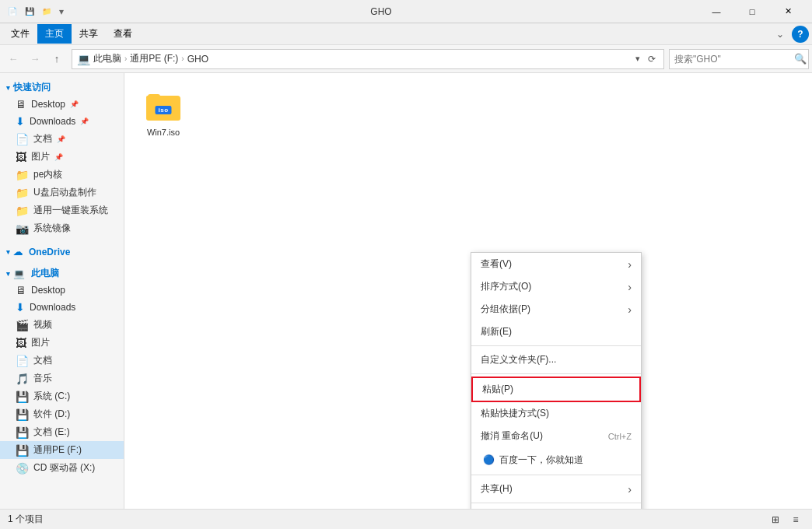 This screenshot has height=529, width=812. I want to click on undo-shortcut: Ctrl+Z, so click(620, 436).